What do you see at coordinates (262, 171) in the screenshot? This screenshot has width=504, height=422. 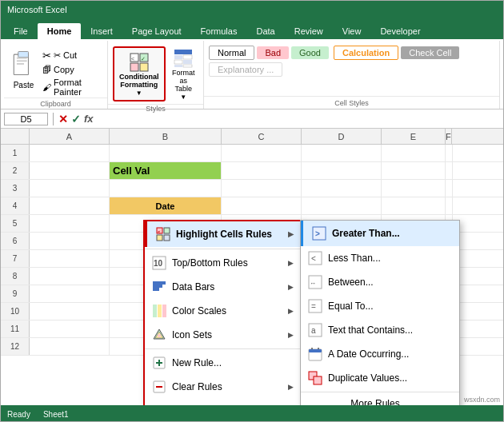 I see `cell-r2-cC` at bounding box center [262, 171].